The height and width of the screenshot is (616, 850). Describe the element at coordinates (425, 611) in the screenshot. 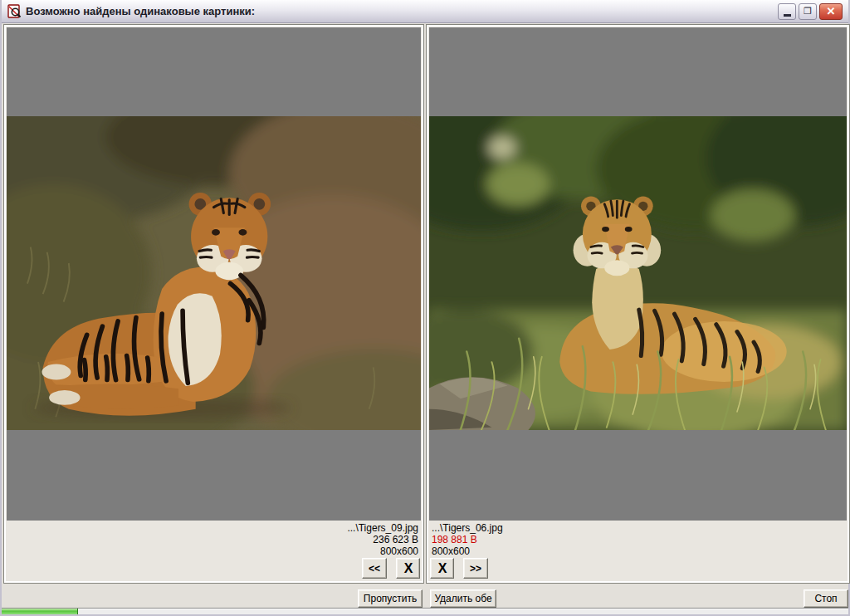

I see `progress-bar` at that location.